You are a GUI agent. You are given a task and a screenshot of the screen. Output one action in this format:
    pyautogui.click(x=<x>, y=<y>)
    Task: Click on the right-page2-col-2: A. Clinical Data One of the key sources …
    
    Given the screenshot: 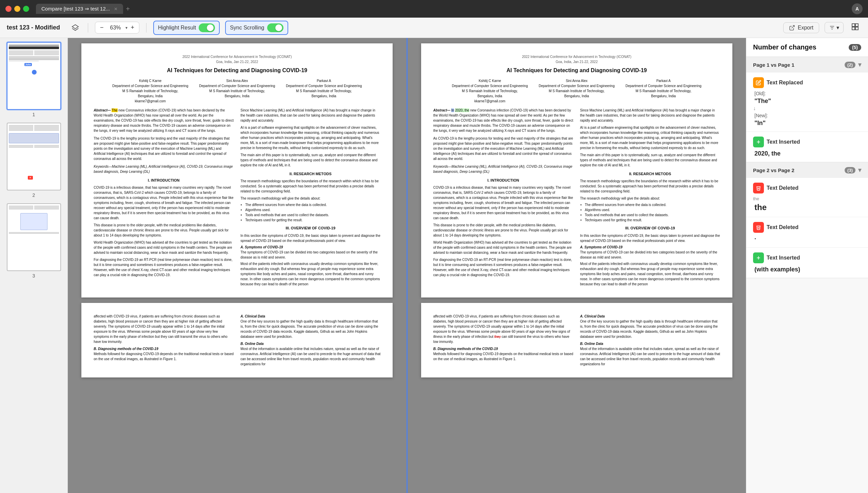 What is the action you would take?
    pyautogui.click(x=650, y=340)
    